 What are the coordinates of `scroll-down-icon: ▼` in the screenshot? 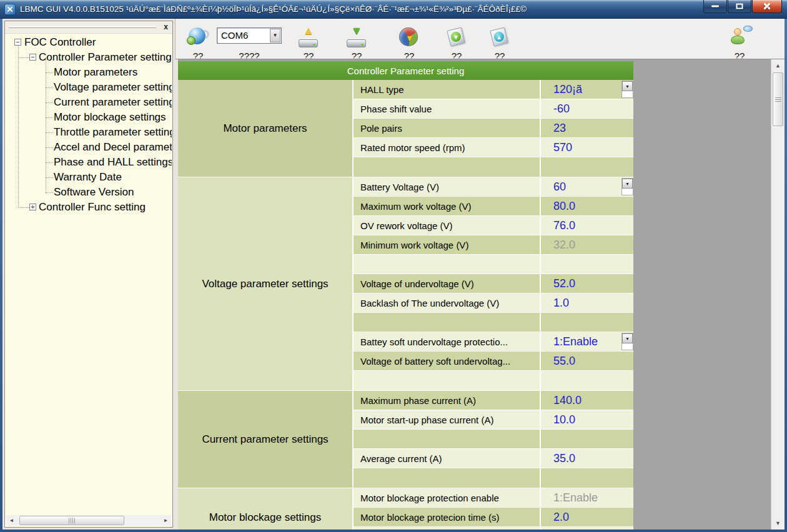 It's located at (778, 523).